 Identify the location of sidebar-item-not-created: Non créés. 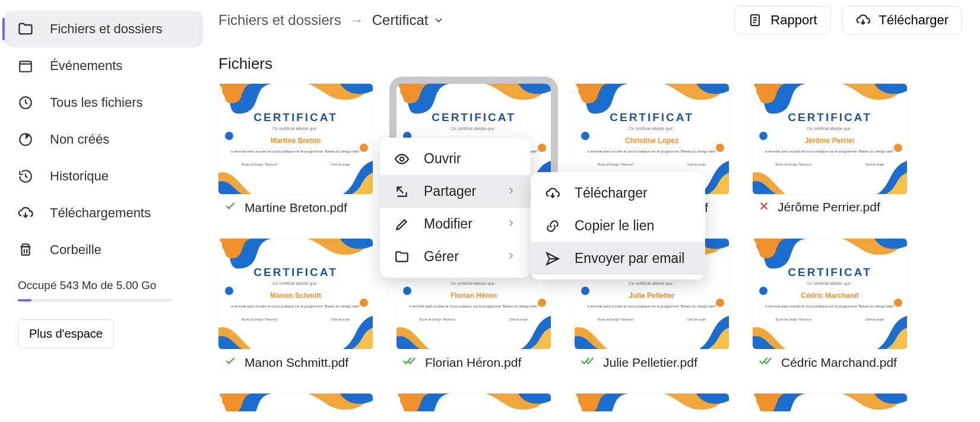
(104, 139).